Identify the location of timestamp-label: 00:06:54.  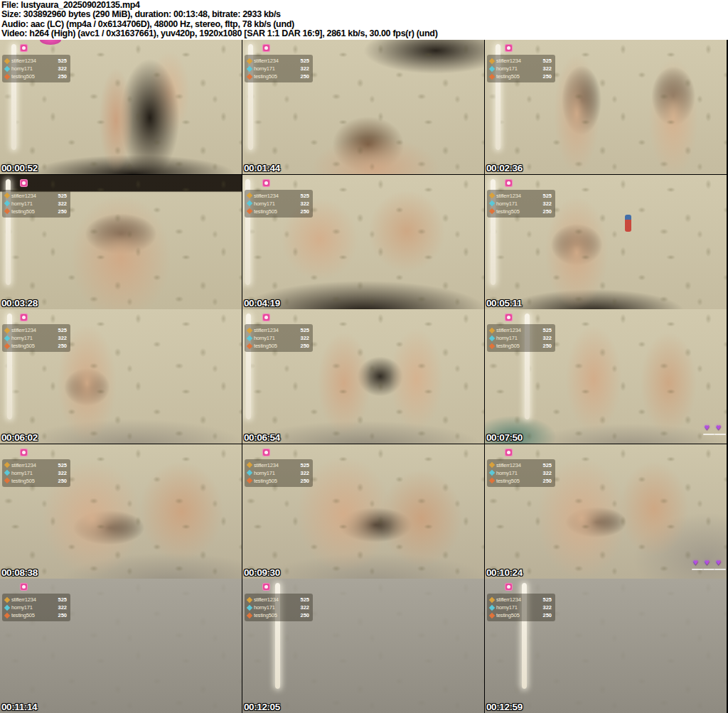
(262, 438).